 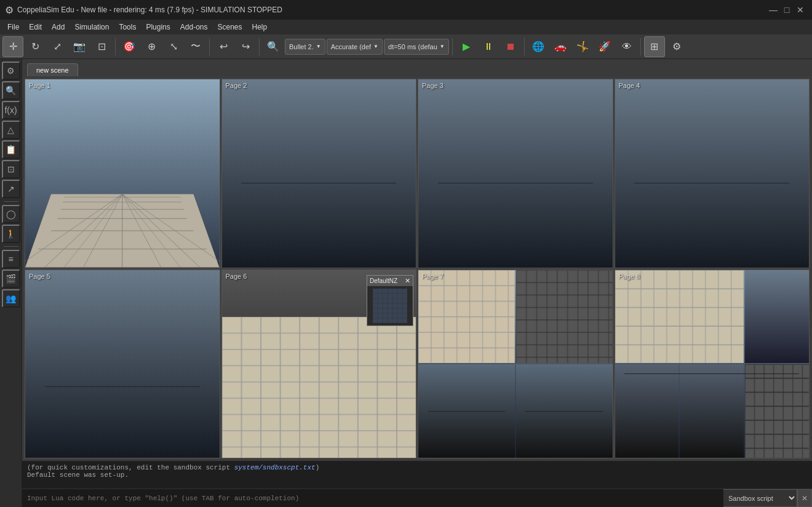 What do you see at coordinates (677, 47) in the screenshot?
I see `settings-button: ⚙` at bounding box center [677, 47].